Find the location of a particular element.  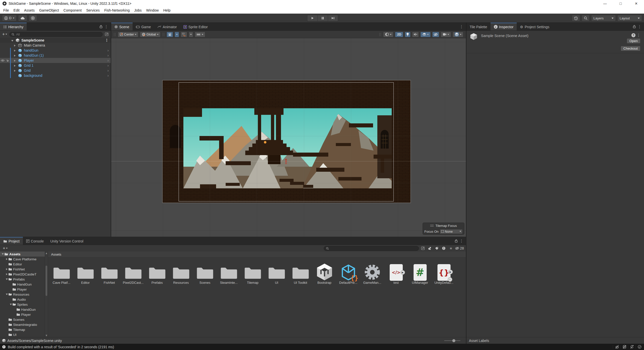

asset-item-folder: FishNet is located at coordinates (109, 272).